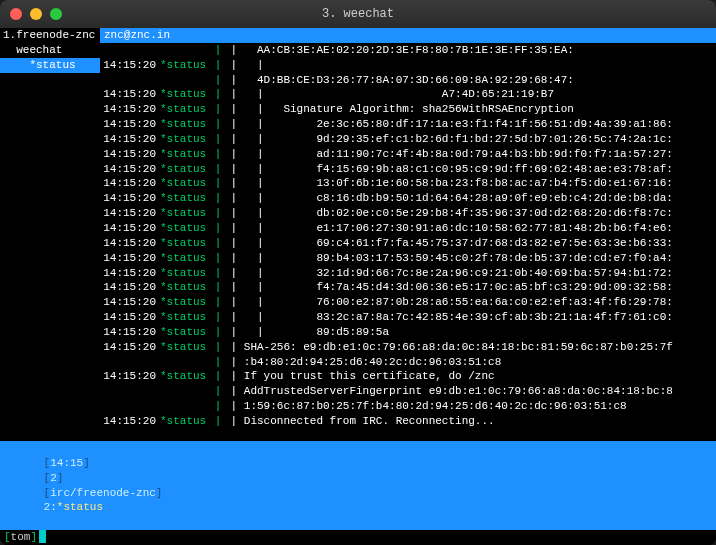 The width and height of the screenshot is (716, 545). I want to click on message: | | 83:2c:a7:8a:7c:42:85:4e:39:cf:ab:3b:…, so click(470, 318).